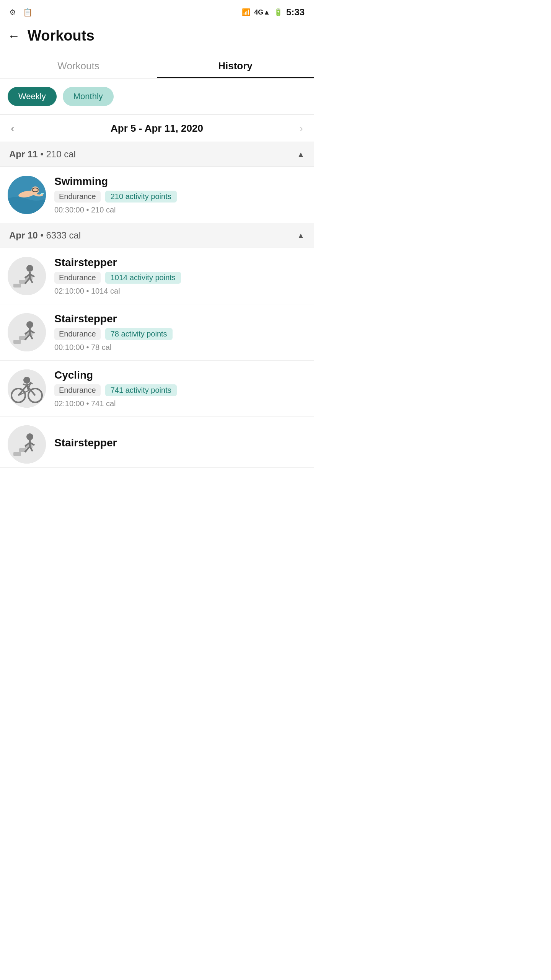  I want to click on collapse-icon-apr11: ▲, so click(301, 155).